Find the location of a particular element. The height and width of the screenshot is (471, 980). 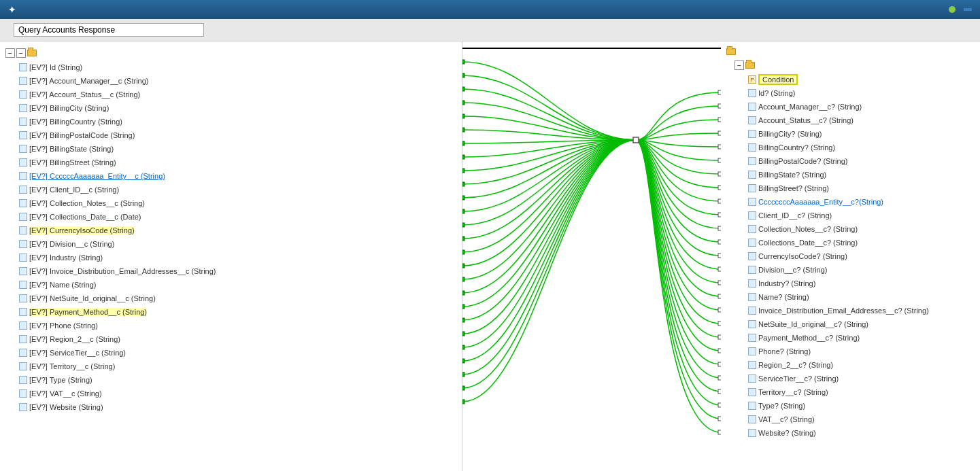

header-status is located at coordinates (958, 10).